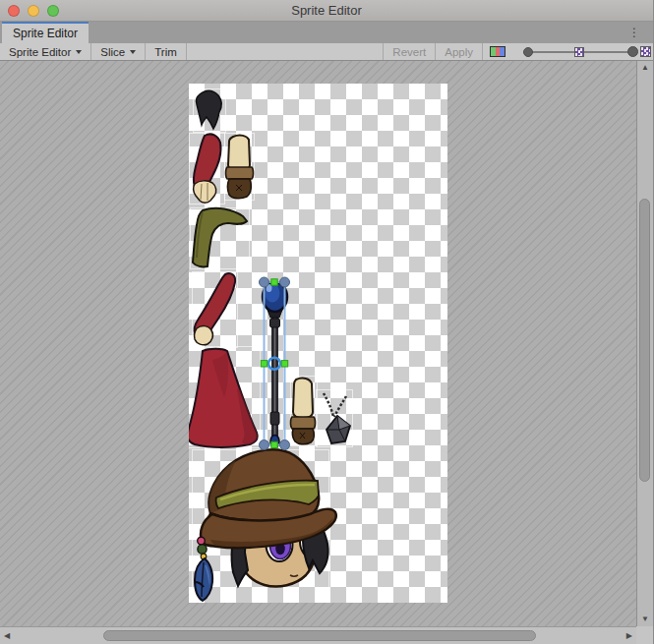  Describe the element at coordinates (645, 635) in the screenshot. I see `scrollbar-corner` at that location.